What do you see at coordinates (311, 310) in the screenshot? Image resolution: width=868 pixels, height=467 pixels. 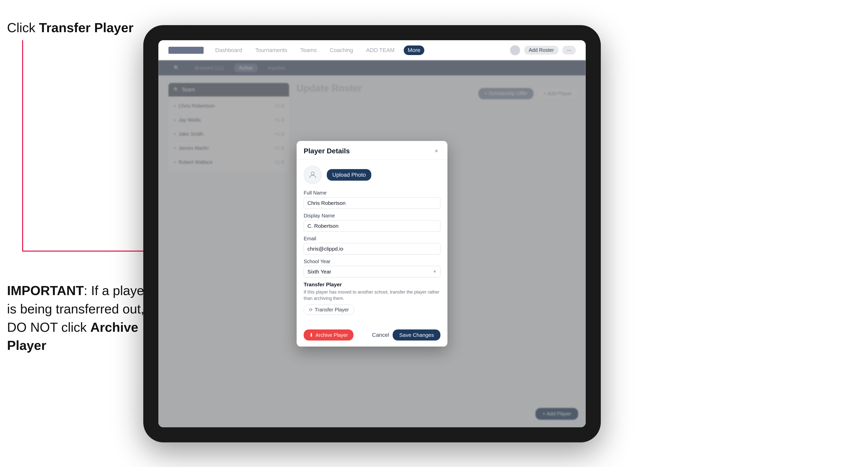 I see `transfer-icon: ⟳` at bounding box center [311, 310].